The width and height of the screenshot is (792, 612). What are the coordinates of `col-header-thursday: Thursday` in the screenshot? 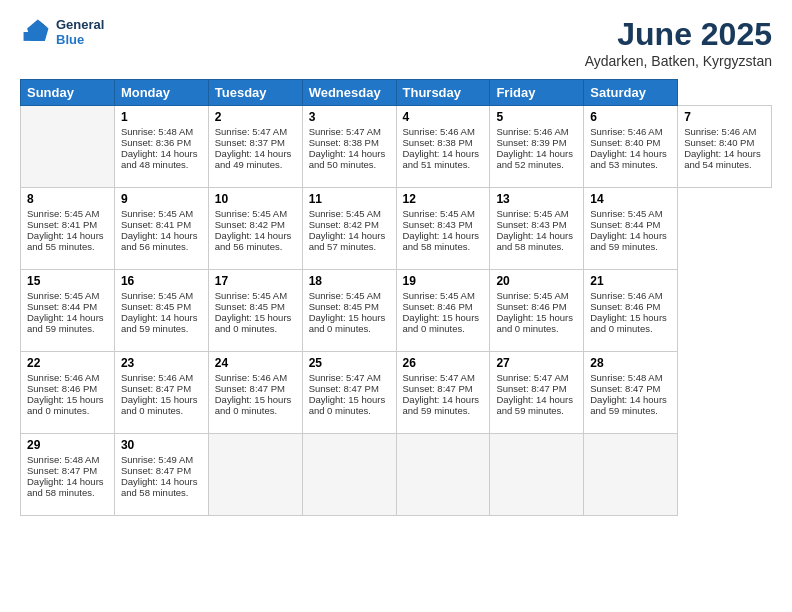 It's located at (443, 93).